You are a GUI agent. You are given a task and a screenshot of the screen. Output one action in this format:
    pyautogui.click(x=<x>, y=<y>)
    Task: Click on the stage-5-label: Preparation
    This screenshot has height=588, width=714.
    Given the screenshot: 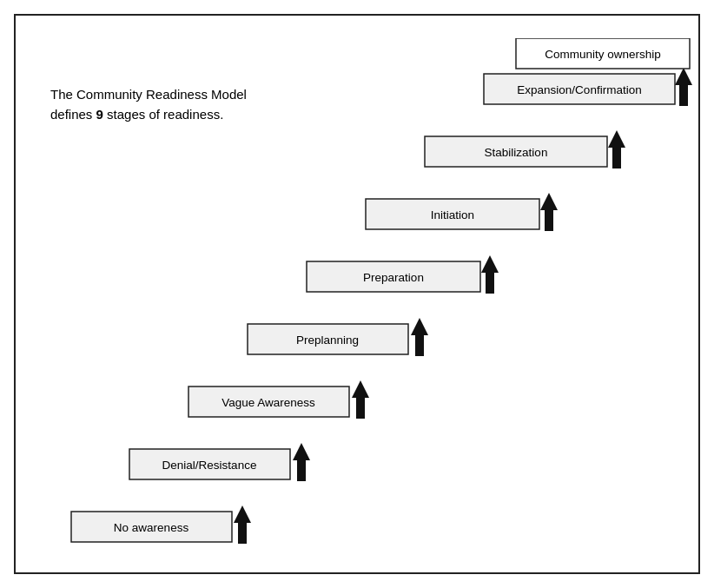 What is the action you would take?
    pyautogui.click(x=393, y=278)
    